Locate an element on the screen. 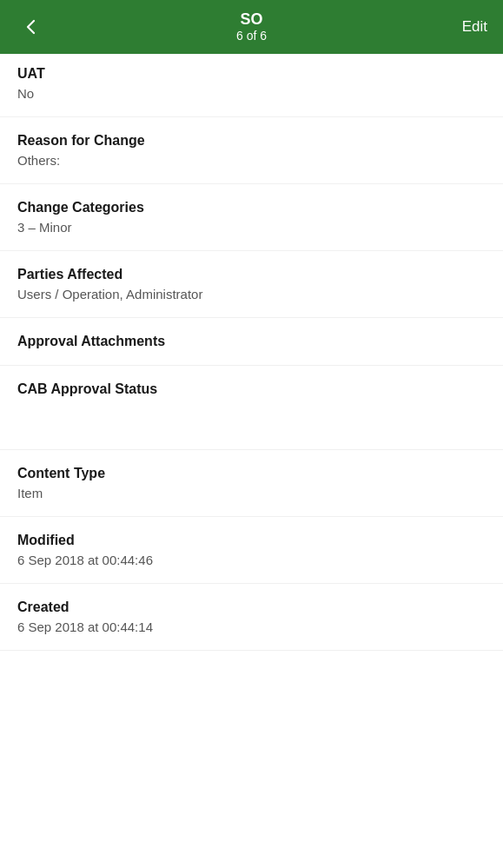 Image resolution: width=503 pixels, height=868 pixels. field-change-categories-value: 3 – Minor is located at coordinates (252, 228).